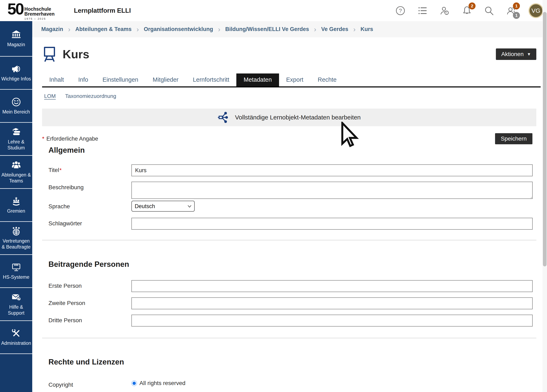 This screenshot has width=547, height=392. I want to click on books-icon, so click(16, 132).